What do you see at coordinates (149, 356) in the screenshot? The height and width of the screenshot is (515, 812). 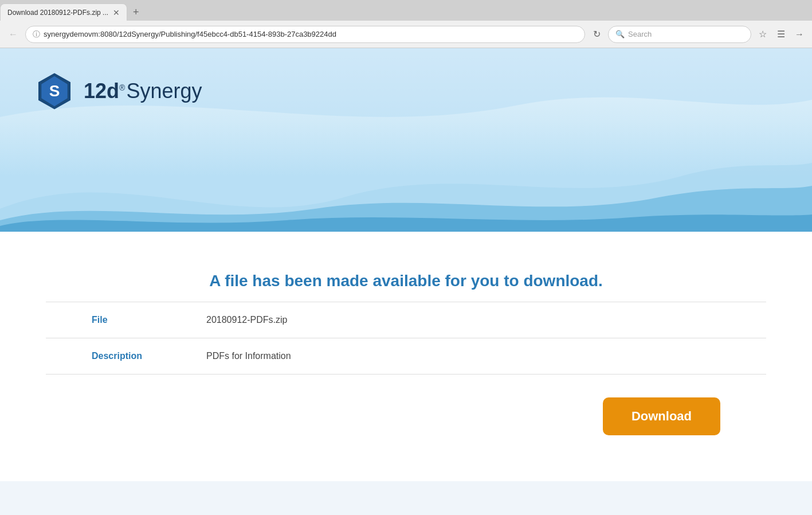 I see `description-label: Description` at bounding box center [149, 356].